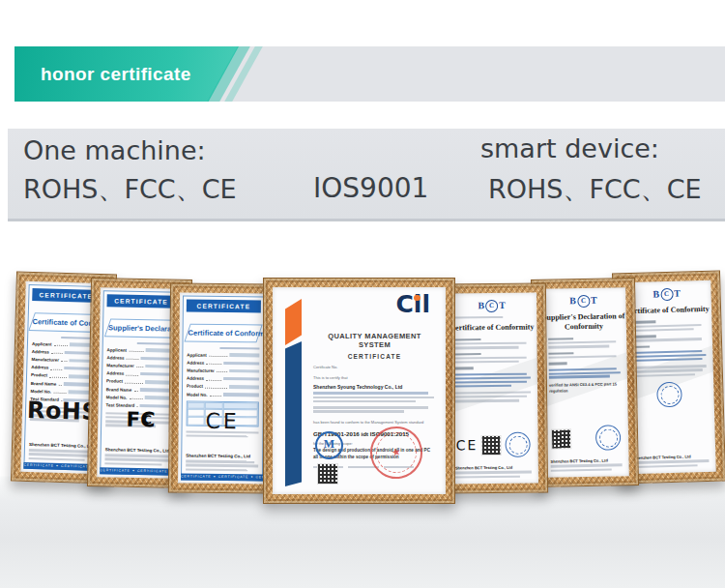  I want to click on certificate-title-box: Certificate of Conformity, so click(224, 334).